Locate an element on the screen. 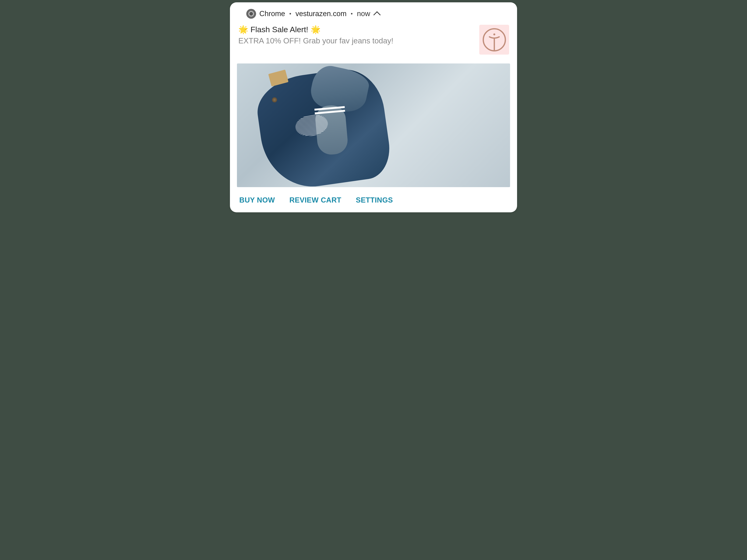 The height and width of the screenshot is (560, 747). notification-content: 🌟 Flash Sale Alert! 🌟 EXTRA 10% OFF! Gra… is located at coordinates (374, 40).